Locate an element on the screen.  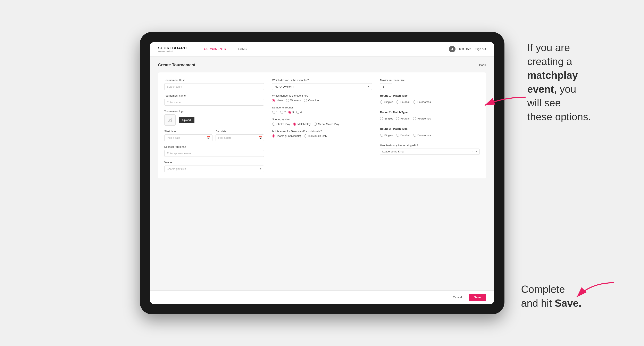
nav-bar: SCOREBOARD Powered by clippi TOURNAMENTS… is located at coordinates (322, 49).